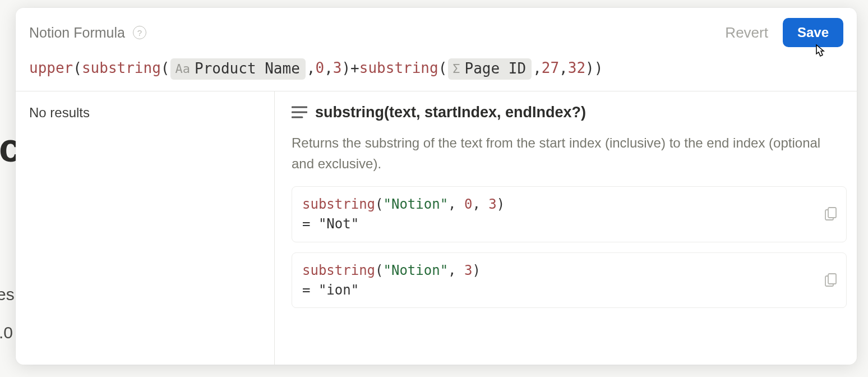 This screenshot has width=868, height=377. Describe the element at coordinates (451, 112) in the screenshot. I see `function-signature: substring(text, startIndex, endIndex?)` at that location.